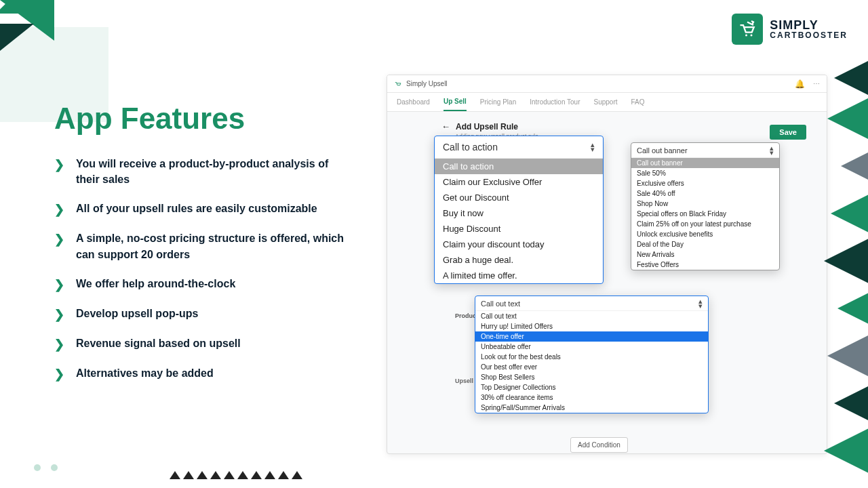 Image resolution: width=868 pixels, height=488 pixels. What do you see at coordinates (519, 182) in the screenshot?
I see `dropdown-option: Claim our Exclusive Offer` at bounding box center [519, 182].